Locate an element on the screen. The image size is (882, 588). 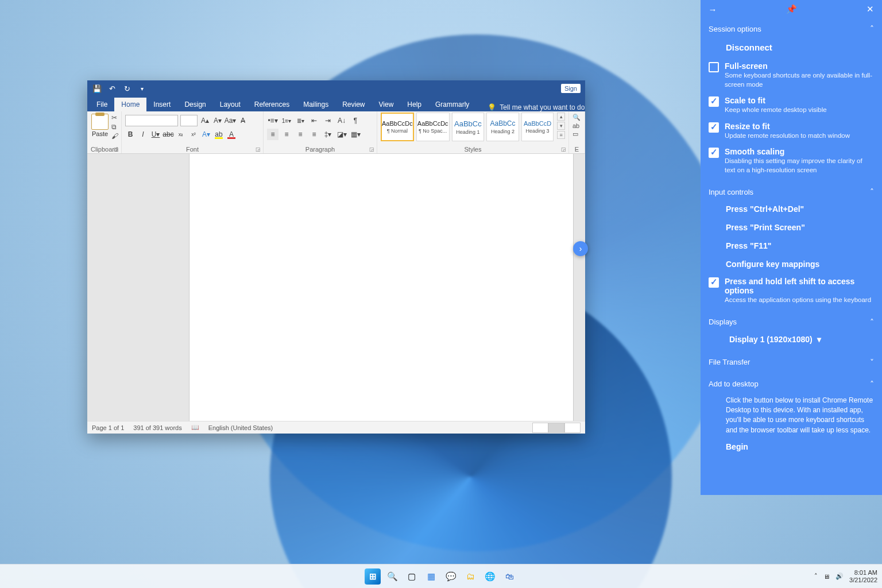
section-input-controls: Input controls ˄ is located at coordinates (791, 192).